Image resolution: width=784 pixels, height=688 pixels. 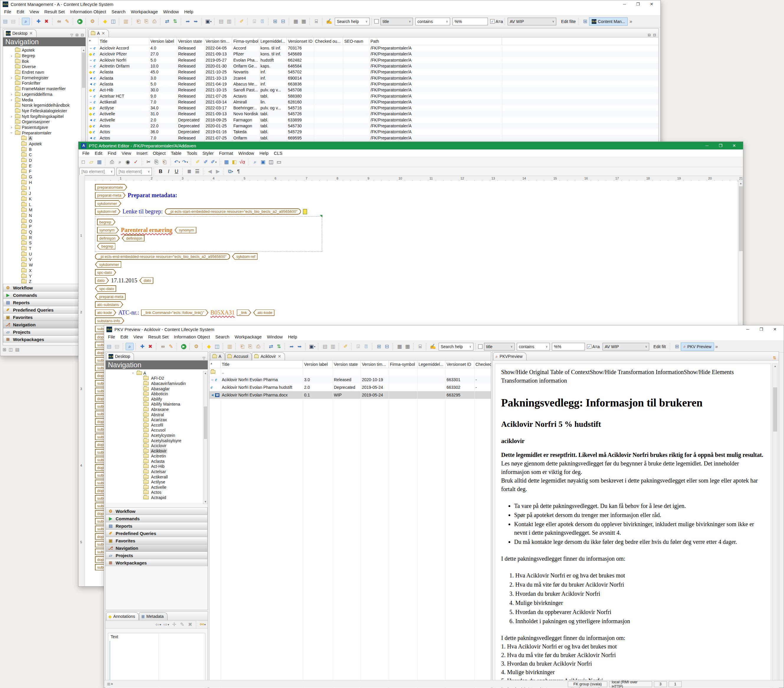 I want to click on tree-item-abstral: Abstral, so click(x=156, y=415).